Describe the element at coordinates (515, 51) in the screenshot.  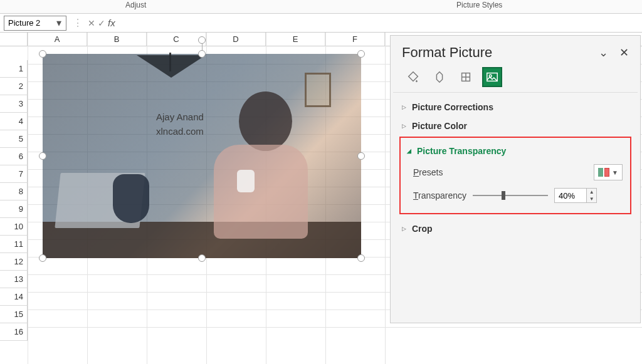
I see `pane-header: Format Picture ⌄ ✕` at that location.